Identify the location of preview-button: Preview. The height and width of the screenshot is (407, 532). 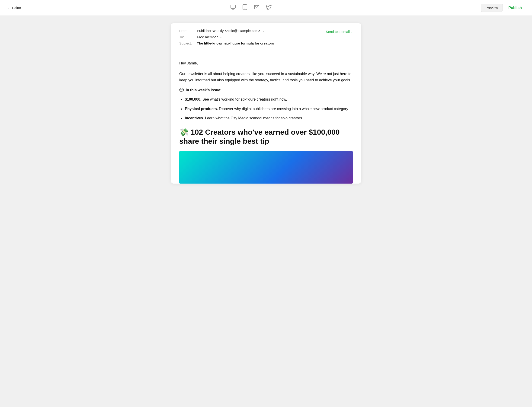
(492, 8).